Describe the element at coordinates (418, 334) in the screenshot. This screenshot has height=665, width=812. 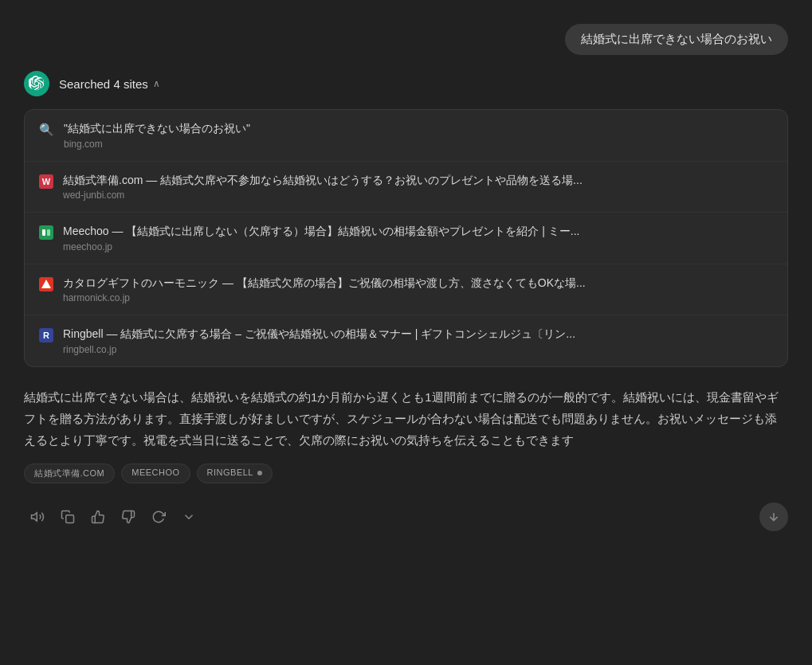
I see `result-ringbell-title: Ringbell — 結婚式に欠席する場合 – ご祝儀や結婚祝いの相場＆マナー …` at that location.